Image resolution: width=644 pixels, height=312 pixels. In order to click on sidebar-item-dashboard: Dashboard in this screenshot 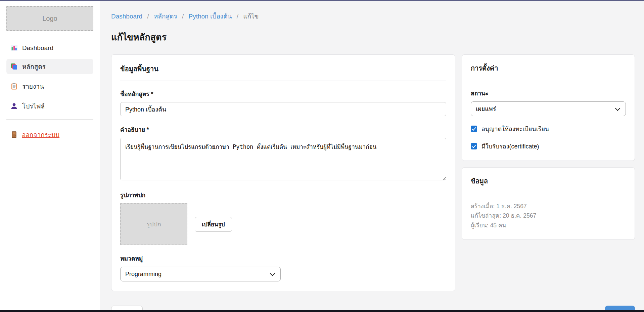, I will do `click(50, 48)`.